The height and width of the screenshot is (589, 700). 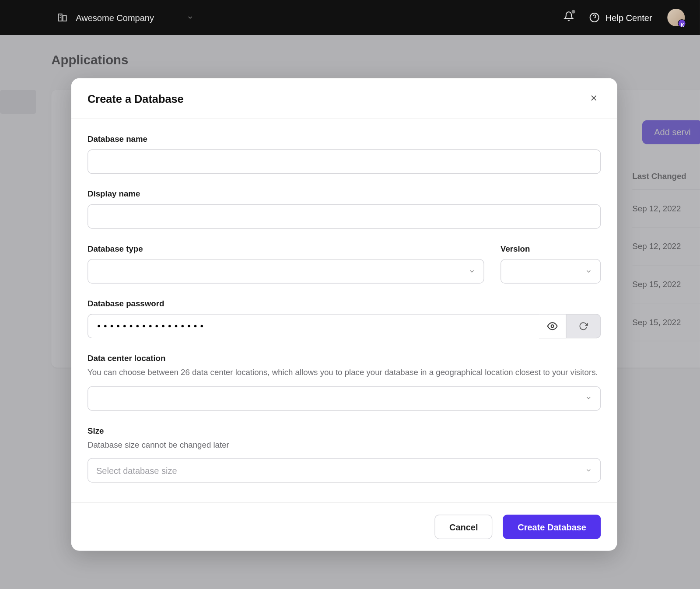 What do you see at coordinates (344, 139) in the screenshot?
I see `label-db-name: Database name` at bounding box center [344, 139].